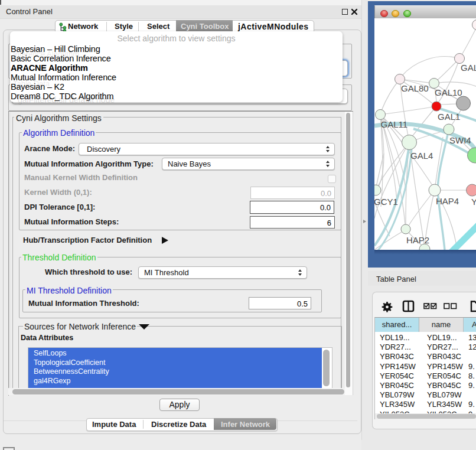 The width and height of the screenshot is (476, 450). Describe the element at coordinates (386, 202) in the screenshot. I see `svg-text: GCY1` at that location.